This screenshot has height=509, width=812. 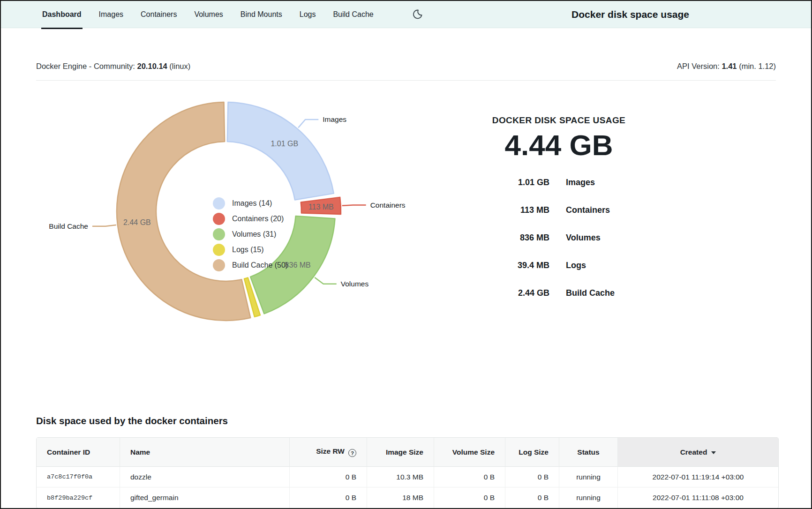 I want to click on cell-image-size: 18 MB, so click(x=400, y=498).